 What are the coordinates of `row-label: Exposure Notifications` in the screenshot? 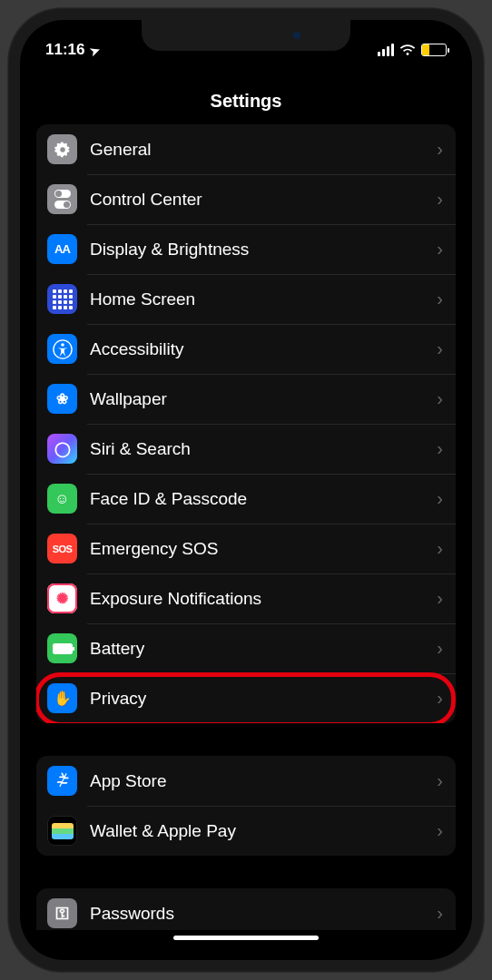 It's located at (263, 599).